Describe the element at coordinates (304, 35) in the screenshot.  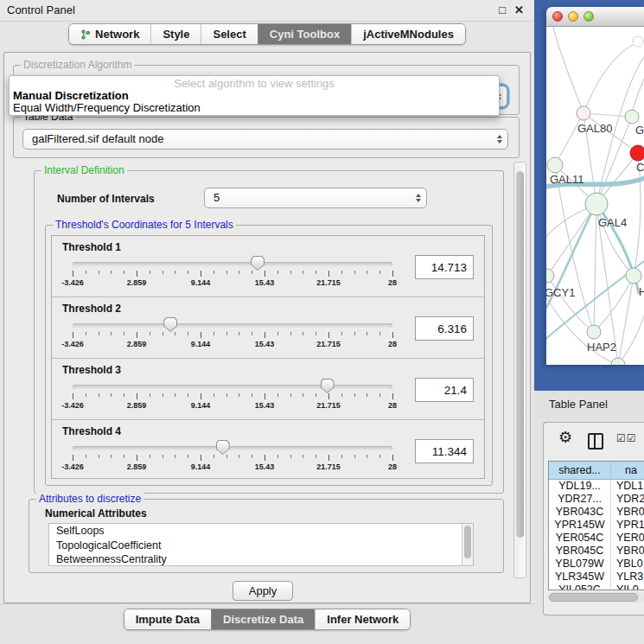
I see `tab-cyni-toolbox: Cyni Toolbox` at that location.